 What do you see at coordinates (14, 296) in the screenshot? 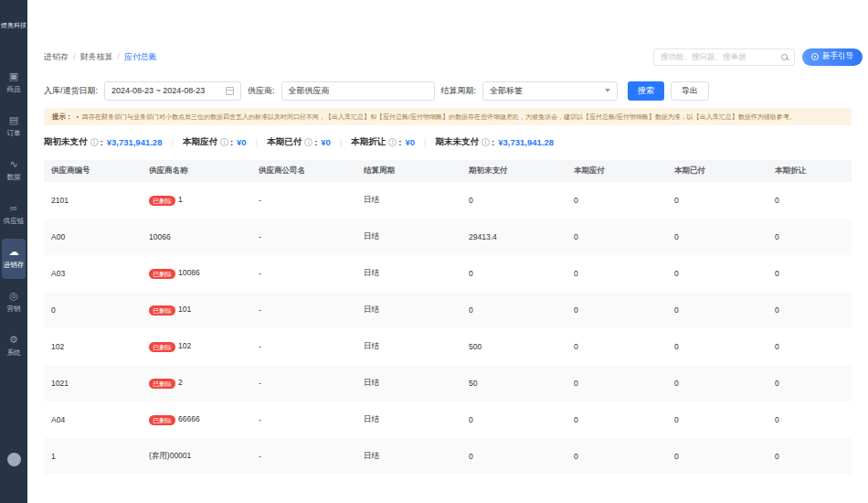
I see `tag-icon: ◎` at bounding box center [14, 296].